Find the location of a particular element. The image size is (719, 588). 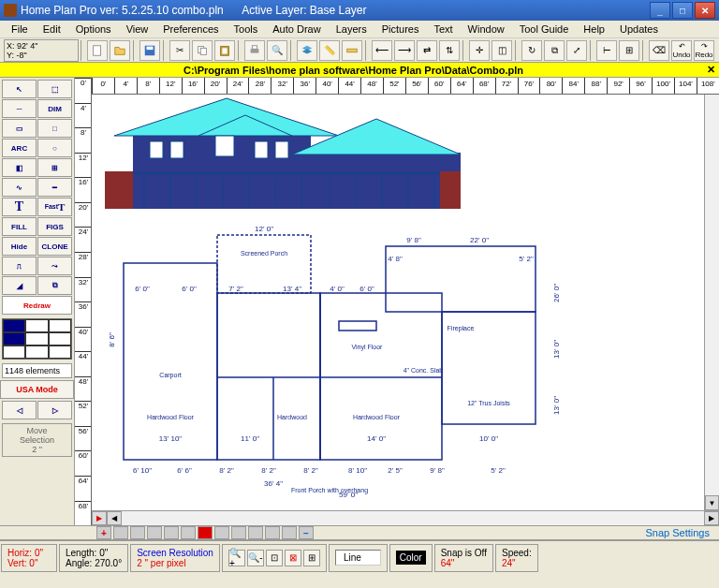

pathbar-close-icon: ✕ is located at coordinates (712, 69).